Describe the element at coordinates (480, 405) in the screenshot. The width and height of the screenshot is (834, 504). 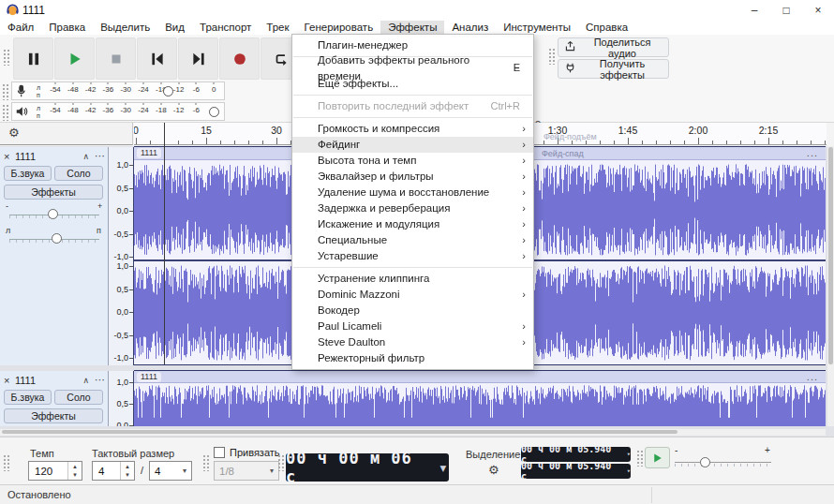
I see `track2-waveform` at that location.